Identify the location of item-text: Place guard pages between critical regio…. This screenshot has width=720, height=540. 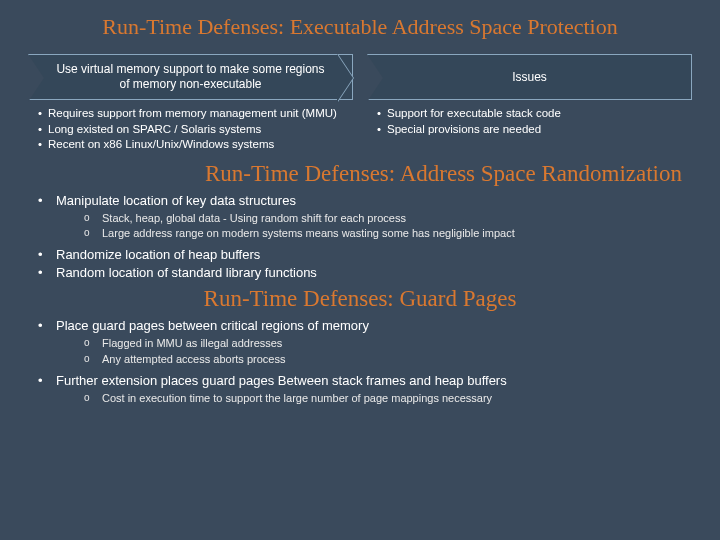
(212, 326).